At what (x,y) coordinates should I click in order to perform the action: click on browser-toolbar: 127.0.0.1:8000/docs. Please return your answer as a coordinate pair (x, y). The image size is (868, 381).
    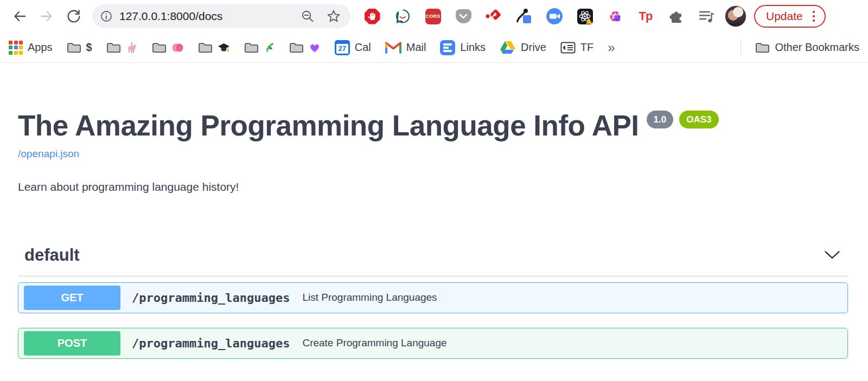
    Looking at the image, I should click on (434, 16).